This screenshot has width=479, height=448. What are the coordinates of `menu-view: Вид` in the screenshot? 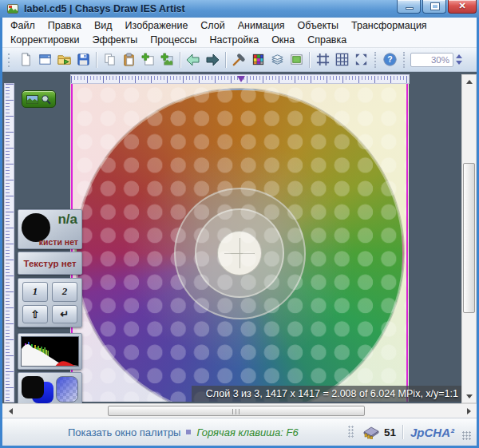 It's located at (104, 26).